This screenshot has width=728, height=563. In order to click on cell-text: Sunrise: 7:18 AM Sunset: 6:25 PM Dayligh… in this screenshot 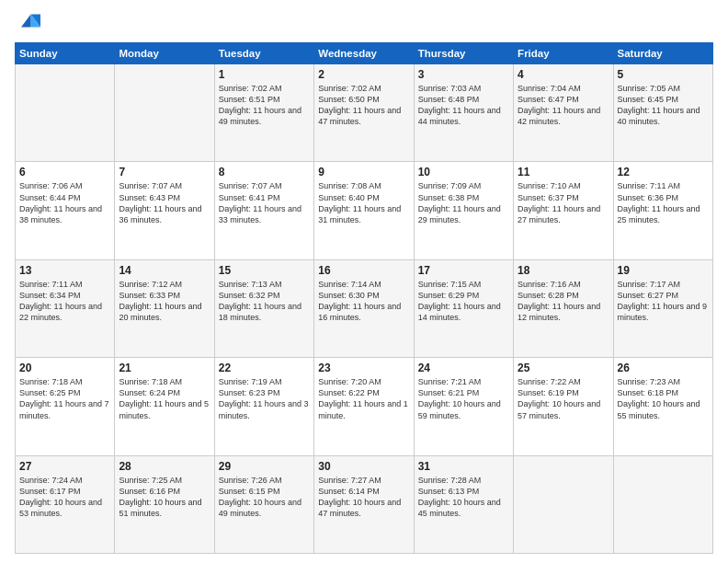, I will do `click(64, 399)`.